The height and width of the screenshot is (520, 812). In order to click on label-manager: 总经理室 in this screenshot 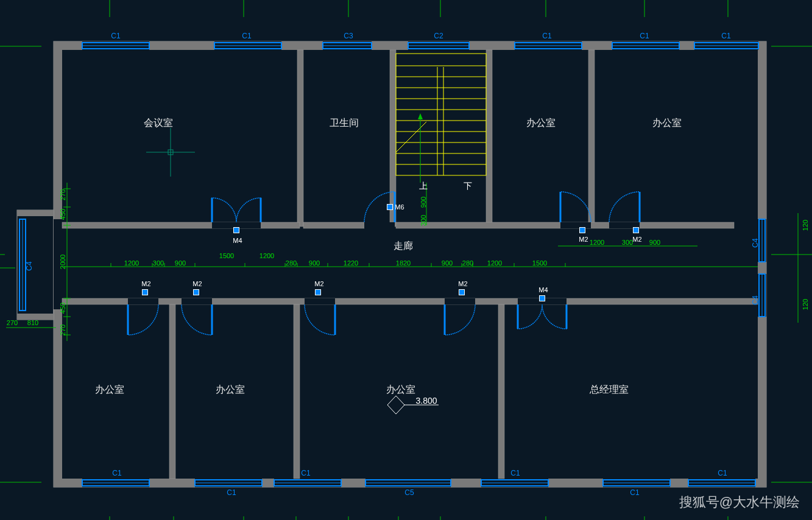, I will do `click(609, 390)`.